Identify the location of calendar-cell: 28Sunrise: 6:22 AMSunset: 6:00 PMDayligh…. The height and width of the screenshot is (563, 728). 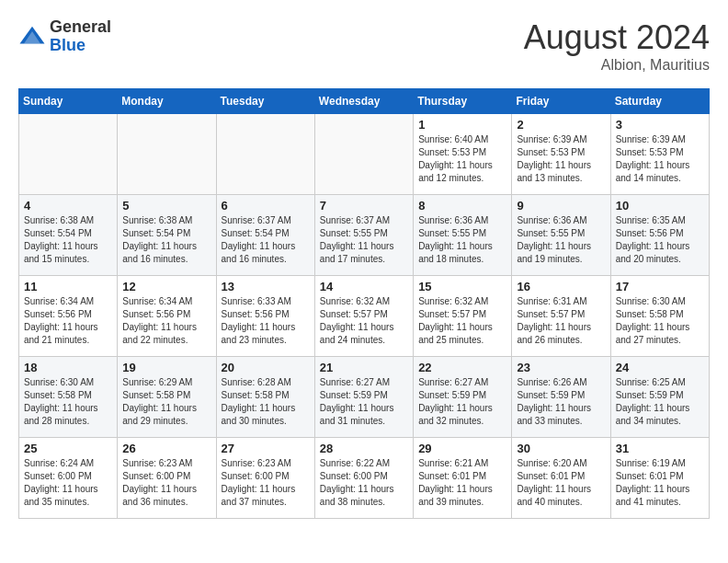
(364, 478).